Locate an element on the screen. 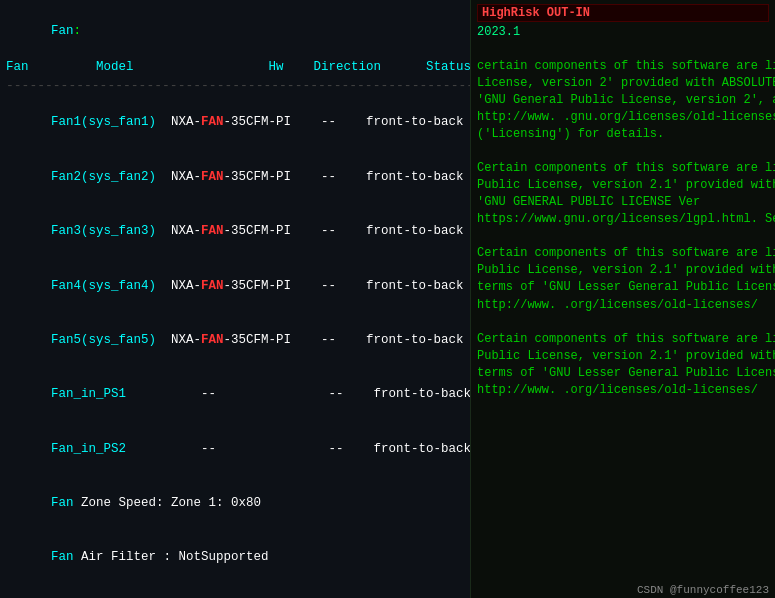 This screenshot has height=598, width=775. high-risk-banner: HighRisk OUT-IN is located at coordinates (623, 13).